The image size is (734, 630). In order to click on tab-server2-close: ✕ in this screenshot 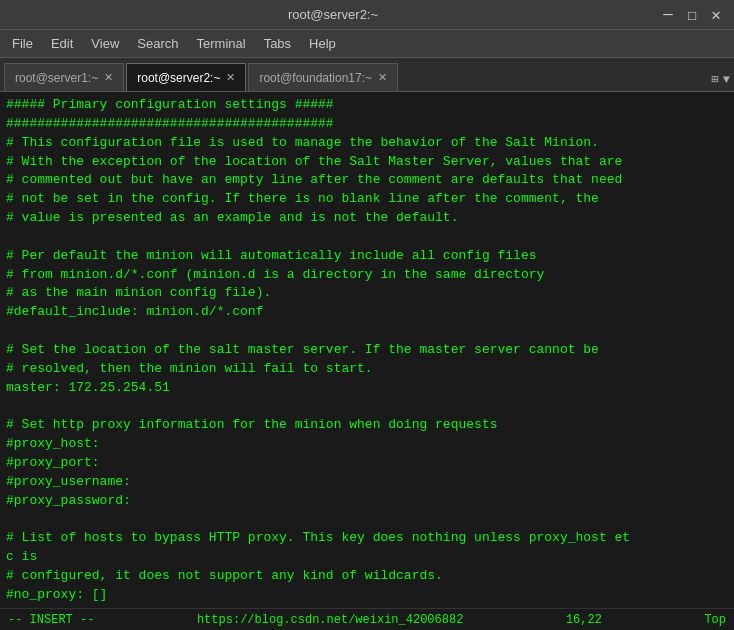, I will do `click(230, 78)`.